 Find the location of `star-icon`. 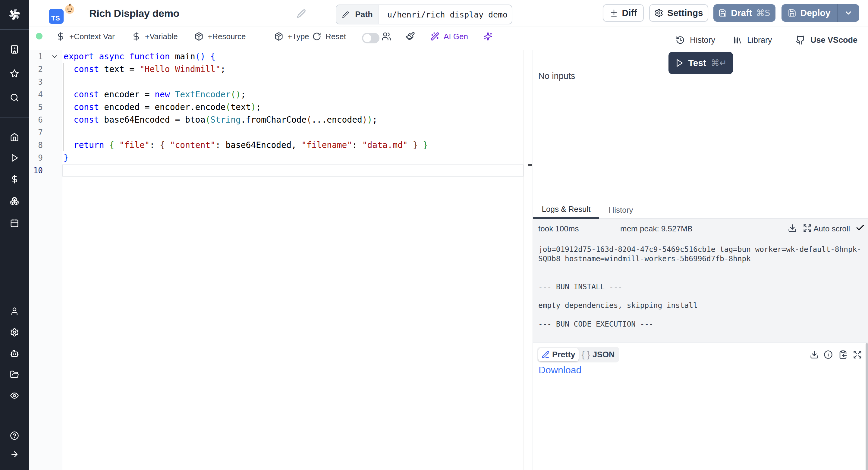

star-icon is located at coordinates (14, 73).